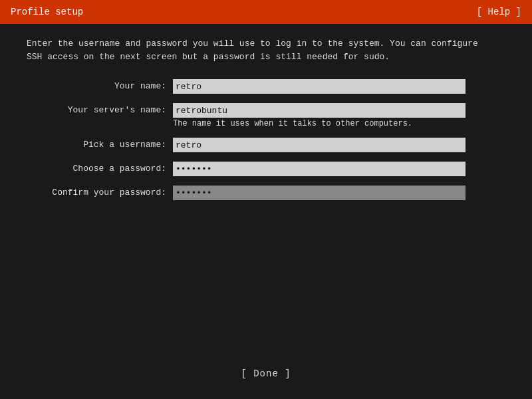  I want to click on password-label: Choose a password:, so click(100, 168).